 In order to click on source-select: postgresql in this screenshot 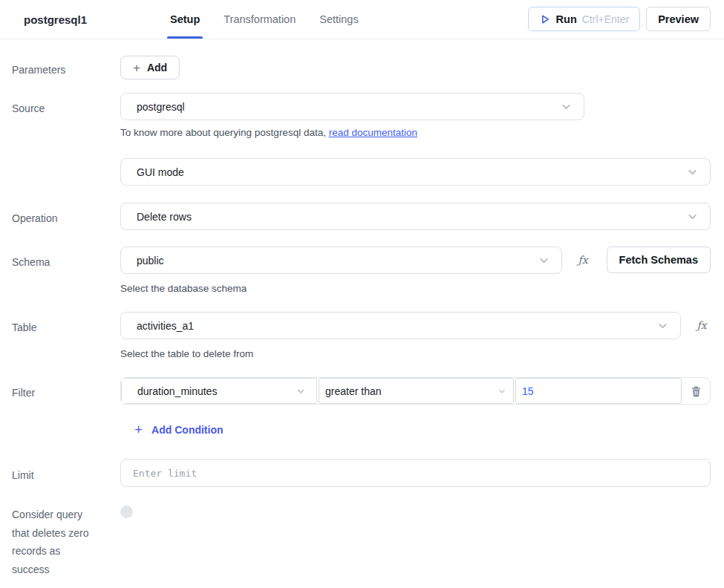, I will do `click(352, 107)`.